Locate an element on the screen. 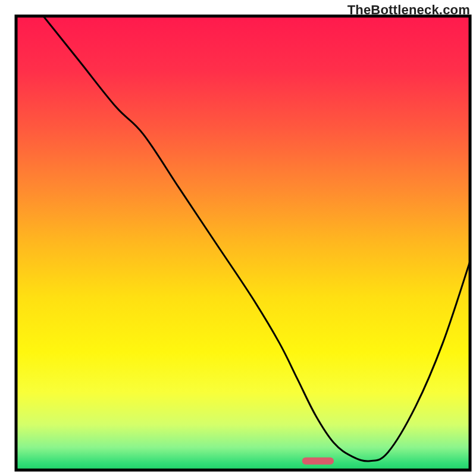 The height and width of the screenshot is (476, 476). watermark-text: TheBottleneck.com is located at coordinates (409, 10).